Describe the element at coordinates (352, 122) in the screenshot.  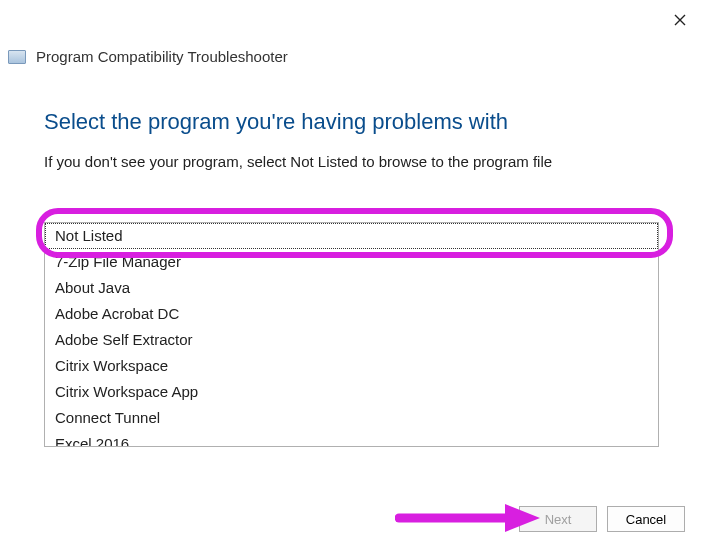
I see `page-heading: Select the program you're having problem…` at that location.